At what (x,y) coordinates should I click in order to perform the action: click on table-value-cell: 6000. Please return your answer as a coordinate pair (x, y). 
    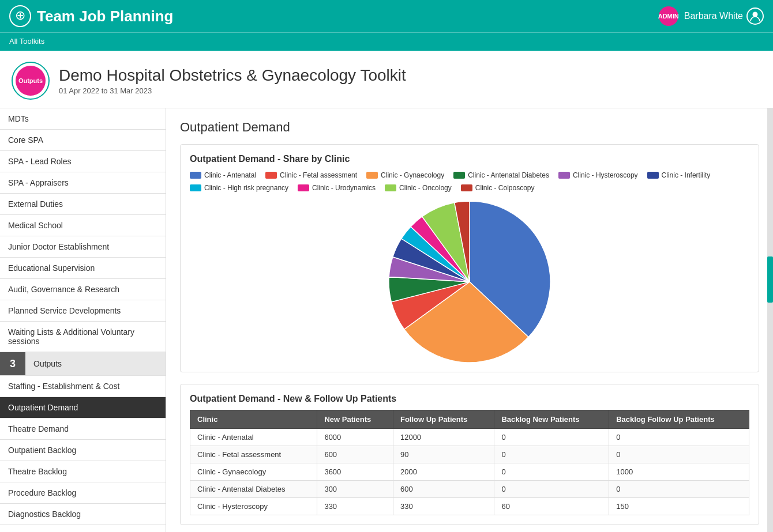
    Looking at the image, I should click on (355, 437).